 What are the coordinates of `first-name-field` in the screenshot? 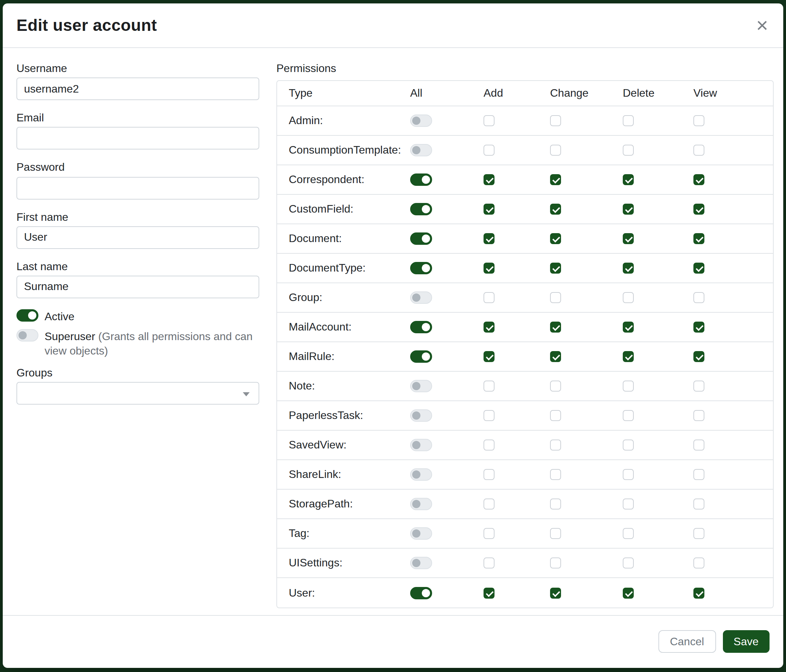 It's located at (138, 237).